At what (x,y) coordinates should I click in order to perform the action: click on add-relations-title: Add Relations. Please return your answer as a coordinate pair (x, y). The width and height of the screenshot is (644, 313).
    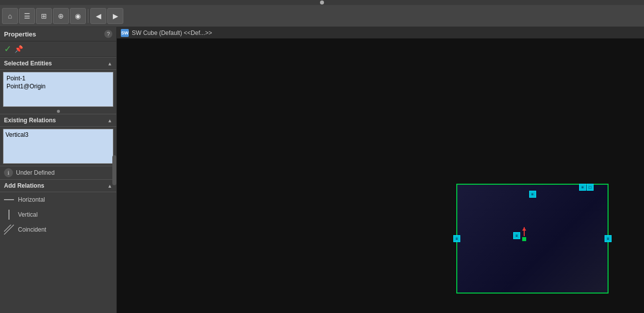
    Looking at the image, I should click on (24, 186).